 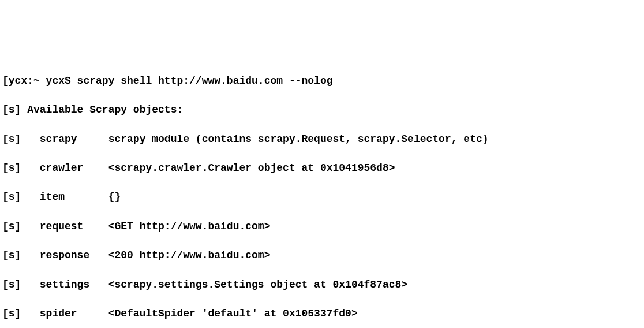 What do you see at coordinates (322, 81) in the screenshot?
I see `terminal-line: [ycx:~ ycx$ scrapy shell http://www.baid…` at bounding box center [322, 81].